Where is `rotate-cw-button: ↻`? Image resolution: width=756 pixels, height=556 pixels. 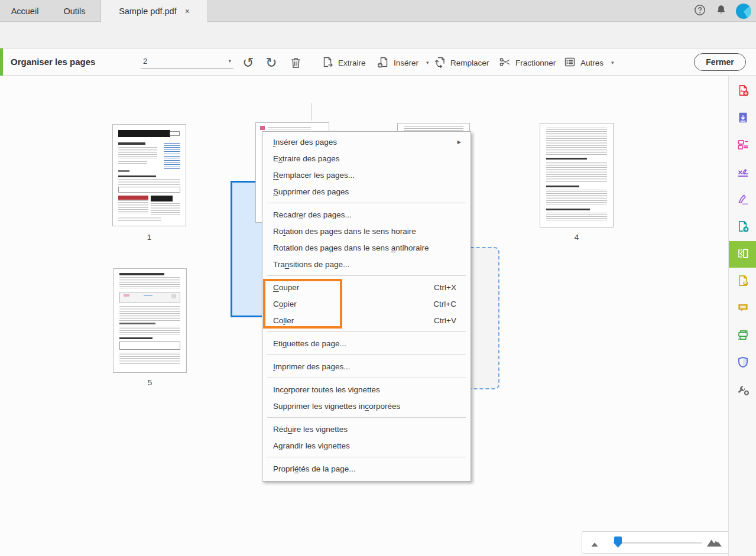
rotate-cw-button: ↻ is located at coordinates (271, 63).